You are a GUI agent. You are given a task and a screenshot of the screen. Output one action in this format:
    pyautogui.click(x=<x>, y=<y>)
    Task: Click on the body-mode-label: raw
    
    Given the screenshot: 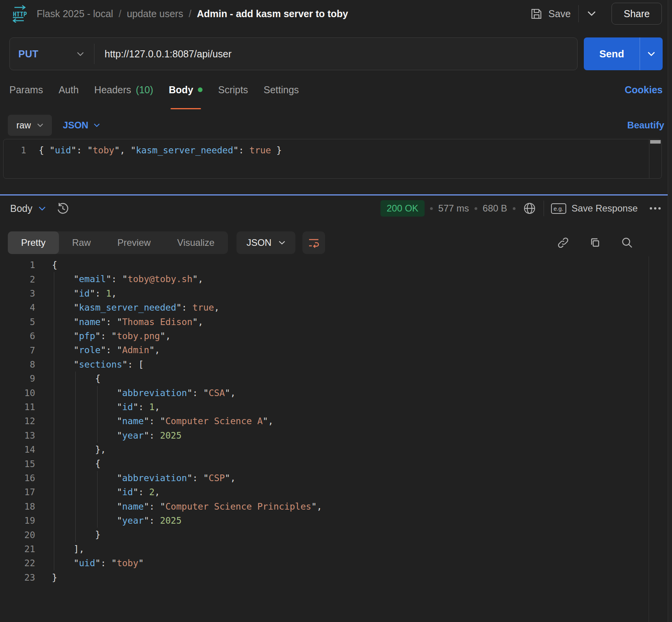 What is the action you would take?
    pyautogui.click(x=23, y=126)
    